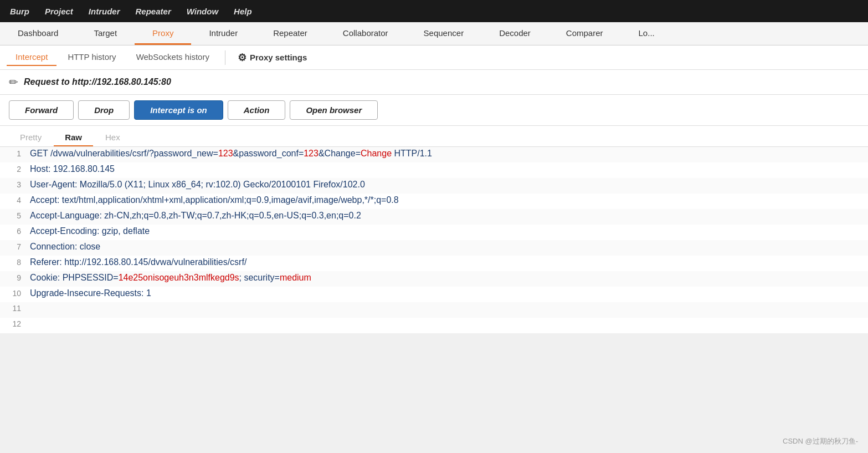 This screenshot has width=868, height=453. I want to click on pencil-icon: ✏, so click(13, 82).